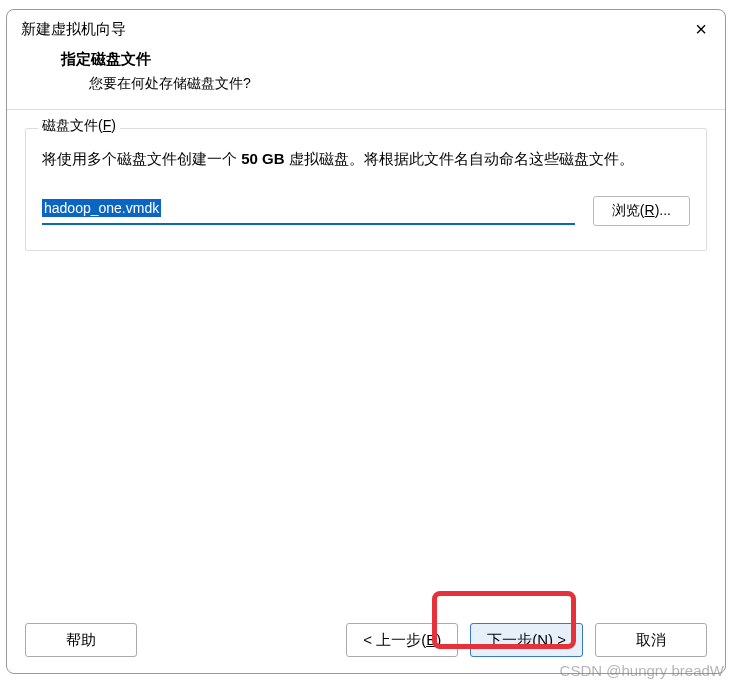 The width and height of the screenshot is (732, 683). What do you see at coordinates (72, 125) in the screenshot?
I see `legend-prefix: 磁盘文件(` at bounding box center [72, 125].